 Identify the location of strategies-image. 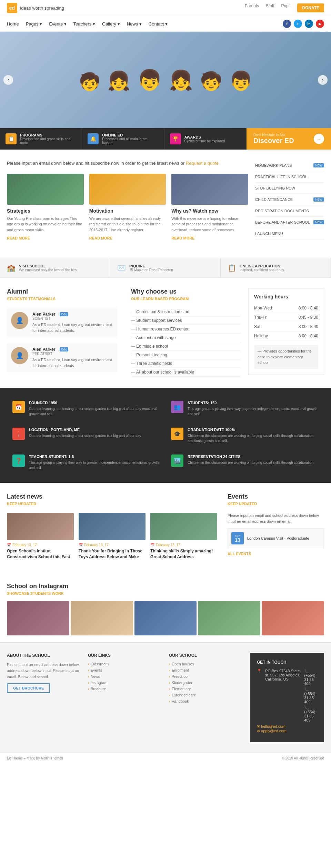
(46, 189).